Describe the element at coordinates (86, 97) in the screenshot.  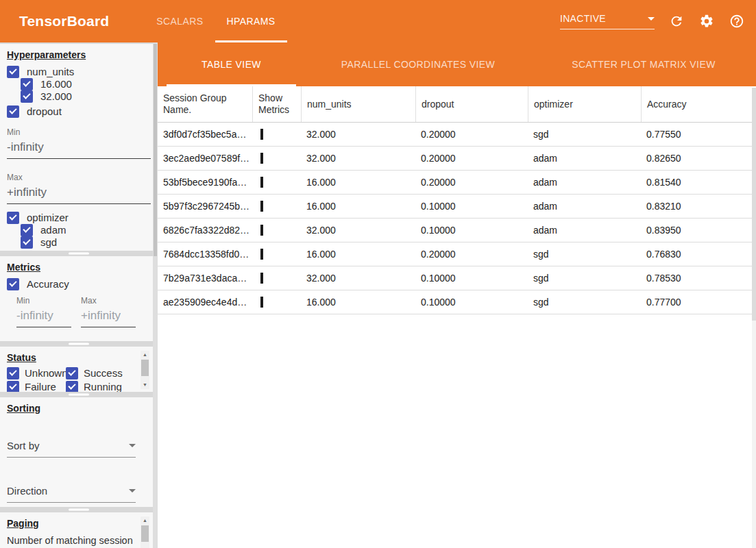
I see `hparam-value-32: 32.000` at that location.